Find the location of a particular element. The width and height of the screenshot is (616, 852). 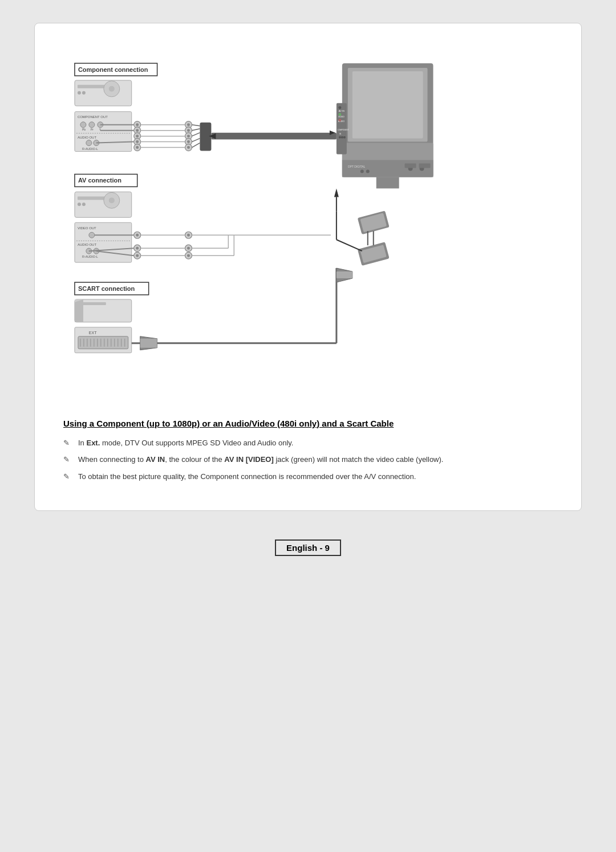

note-text-2: When connecting to AV IN, the colour of … is located at coordinates (261, 460).